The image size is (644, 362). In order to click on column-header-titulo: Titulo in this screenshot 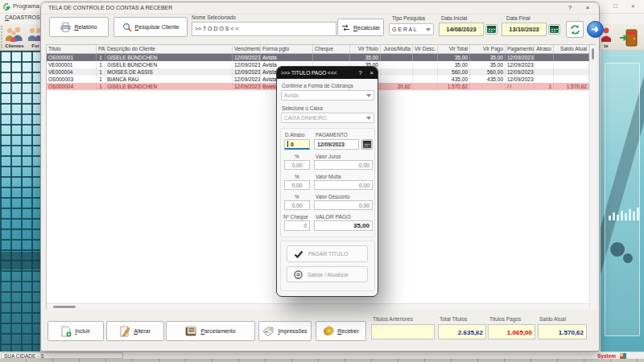, I will do `click(72, 49)`.